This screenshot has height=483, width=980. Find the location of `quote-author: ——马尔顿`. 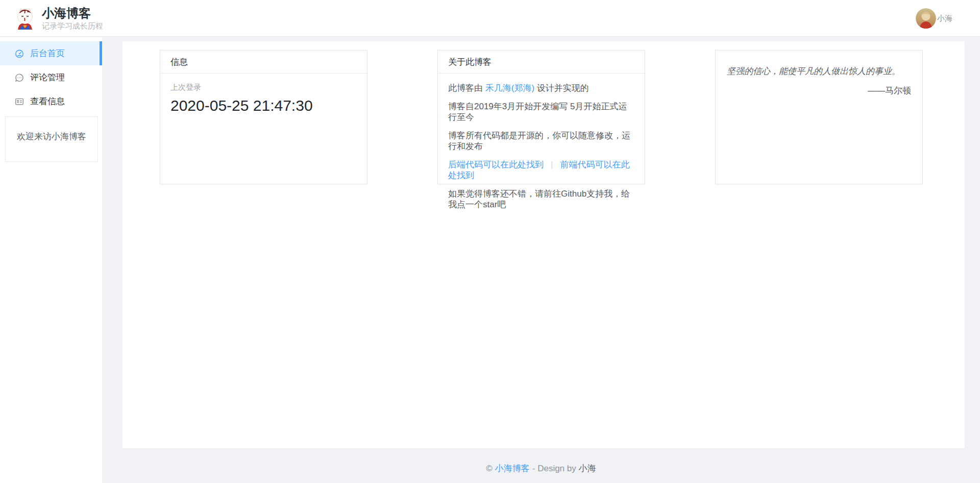

quote-author: ——马尔顿 is located at coordinates (819, 91).